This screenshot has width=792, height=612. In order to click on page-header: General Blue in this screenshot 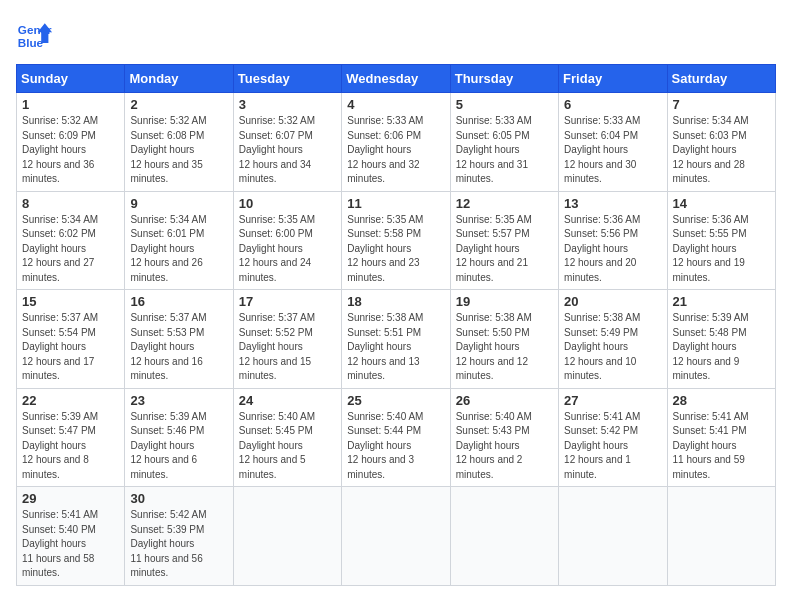, I will do `click(396, 34)`.